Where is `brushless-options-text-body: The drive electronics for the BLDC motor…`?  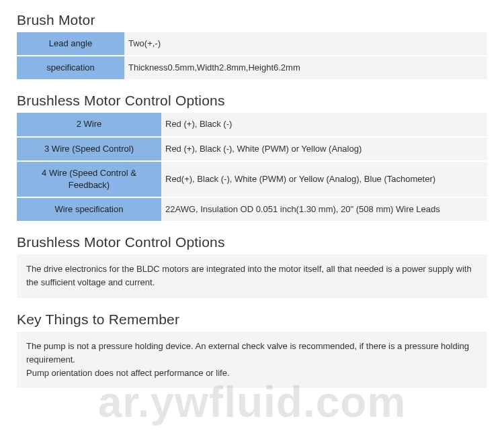 brushless-options-text-body: The drive electronics for the BLDC motor… is located at coordinates (252, 276).